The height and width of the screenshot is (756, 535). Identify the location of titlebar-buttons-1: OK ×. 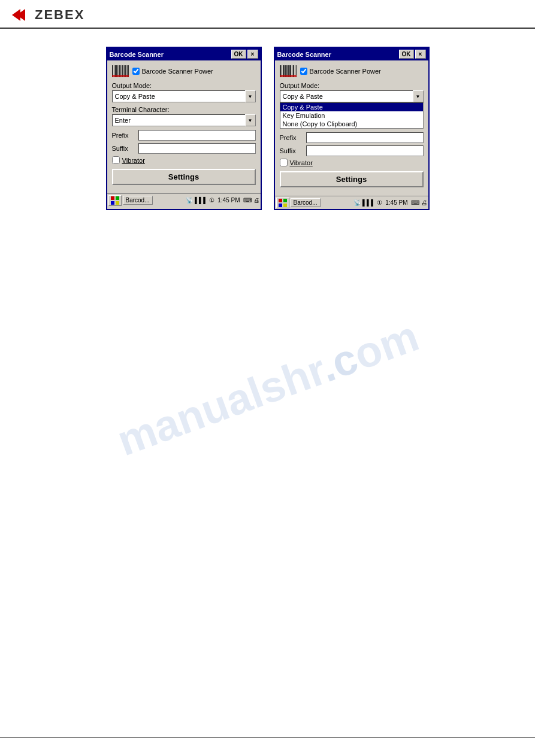
(244, 54).